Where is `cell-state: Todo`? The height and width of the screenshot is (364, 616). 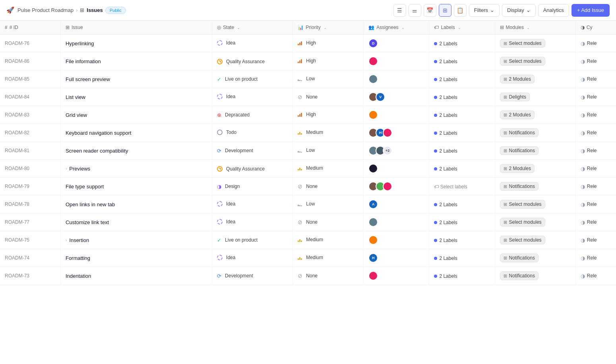 cell-state: Todo is located at coordinates (253, 133).